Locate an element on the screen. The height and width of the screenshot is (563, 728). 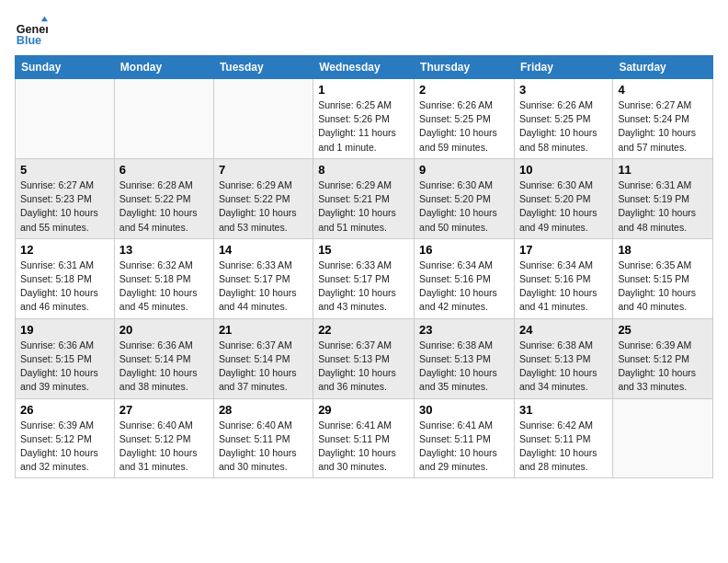
calendar-cell: 22 Sunrise: 6:37 AMSunset: 5:13 PMDaylig… is located at coordinates (364, 359).